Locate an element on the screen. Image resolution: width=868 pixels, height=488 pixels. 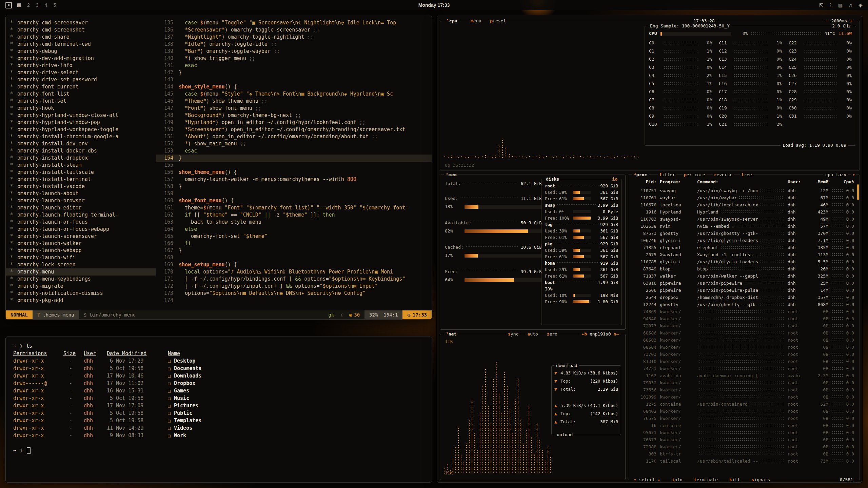
process-row: 1916HyprlandHyprlanddhh423M0.0 is located at coordinates (743, 212).